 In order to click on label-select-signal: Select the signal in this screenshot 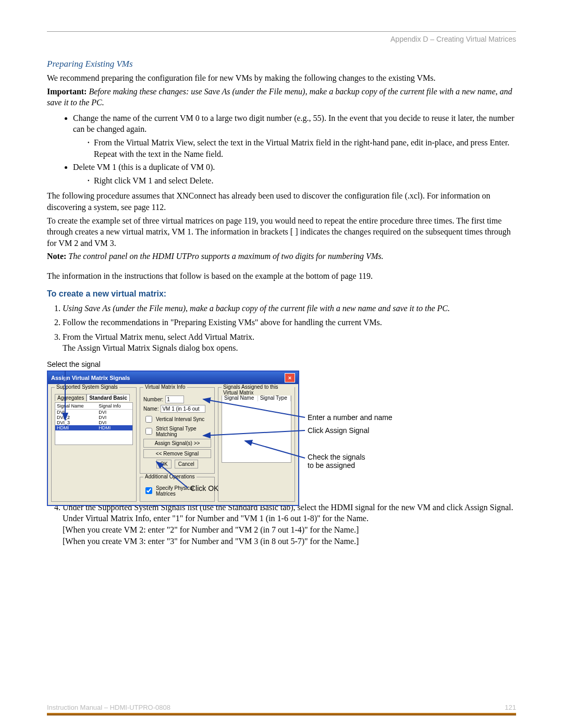, I will do `click(282, 364)`.